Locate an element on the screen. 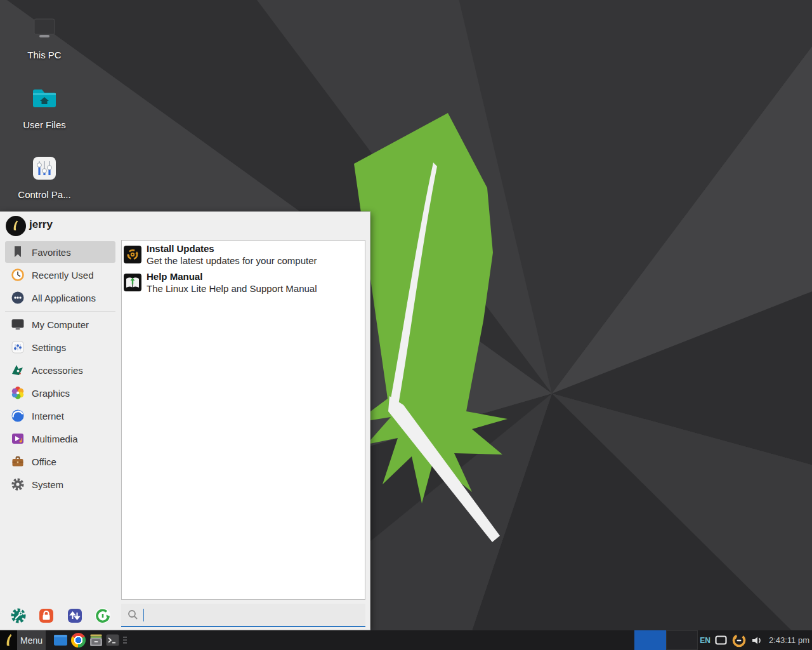  user-avatar is located at coordinates (16, 226).